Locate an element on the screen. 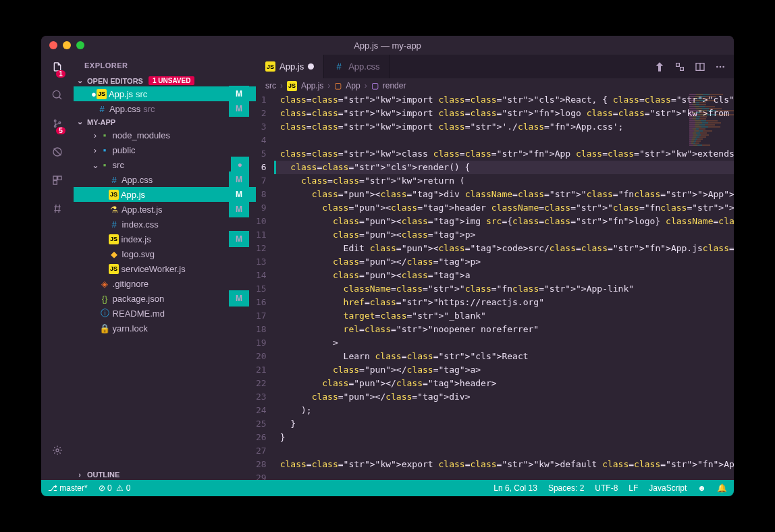 The width and height of the screenshot is (775, 532). activity-debug is located at coordinates (57, 153).